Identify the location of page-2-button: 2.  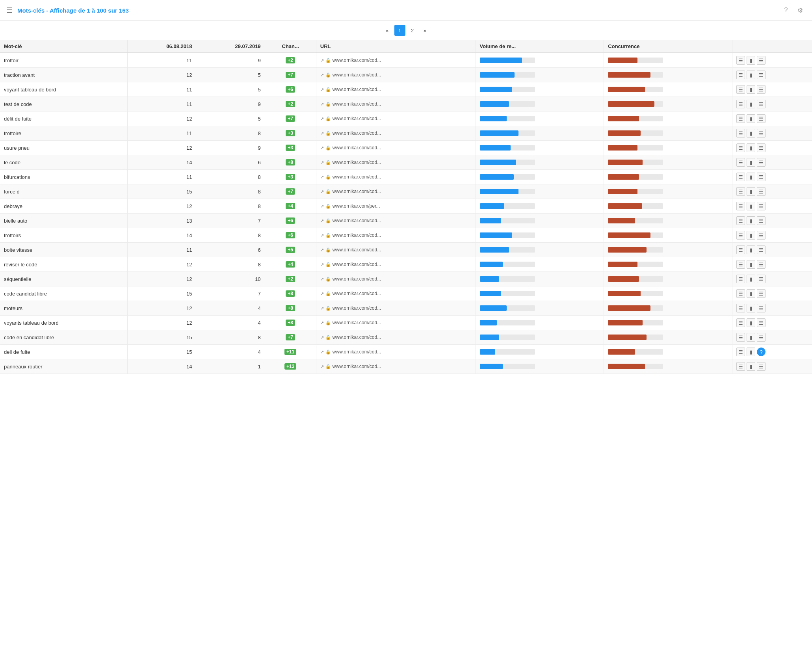
(413, 30).